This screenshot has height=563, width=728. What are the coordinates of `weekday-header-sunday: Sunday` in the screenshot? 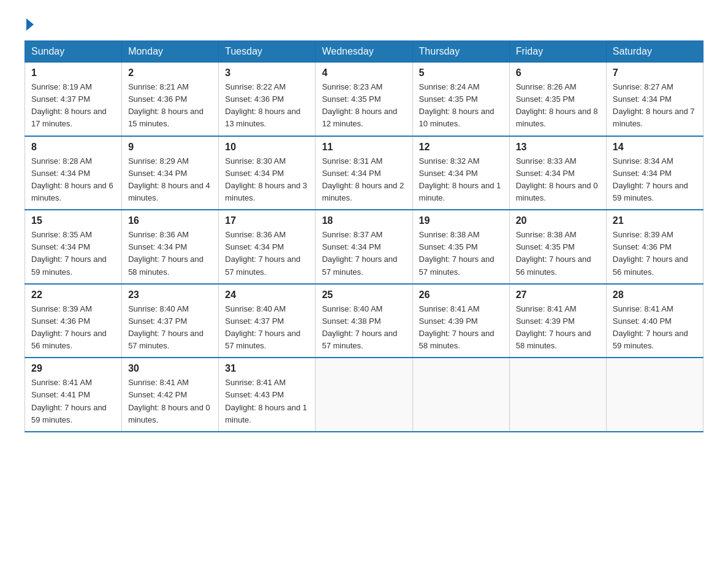 It's located at (74, 52).